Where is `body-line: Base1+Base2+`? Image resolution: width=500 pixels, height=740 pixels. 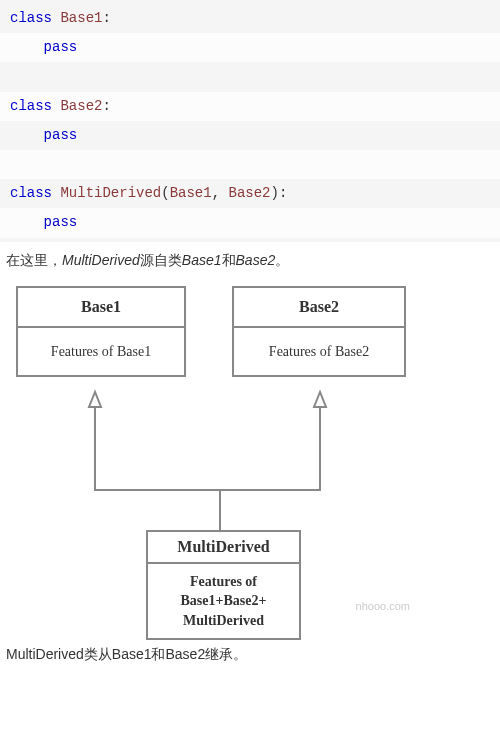
body-line: Base1+Base2+ is located at coordinates (224, 600).